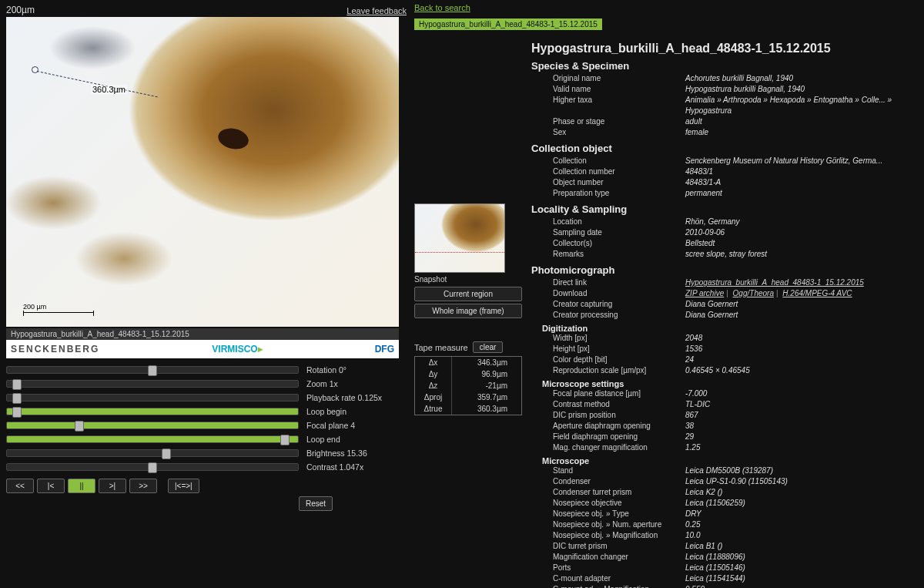 The width and height of the screenshot is (924, 588). Describe the element at coordinates (726, 161) in the screenshot. I see `meta-row: CollectionSenckenberg Museum of Natural …` at that location.